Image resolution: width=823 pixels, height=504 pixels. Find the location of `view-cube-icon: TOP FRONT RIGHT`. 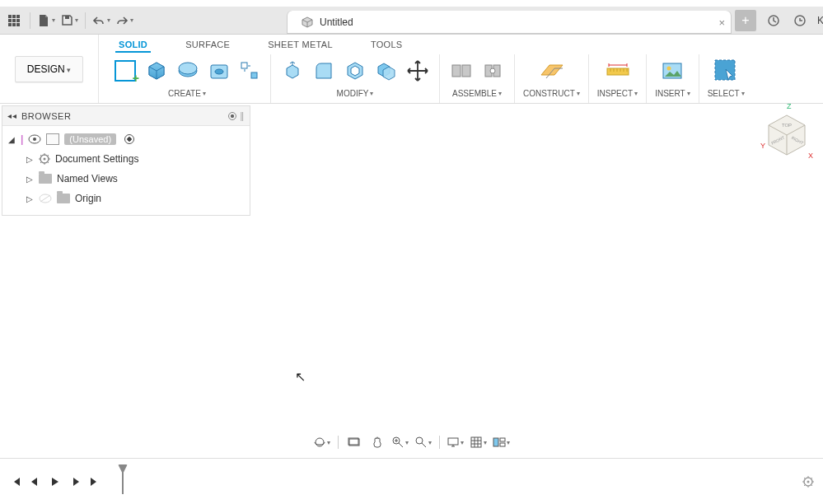

view-cube-icon: TOP FRONT RIGHT is located at coordinates (787, 133).